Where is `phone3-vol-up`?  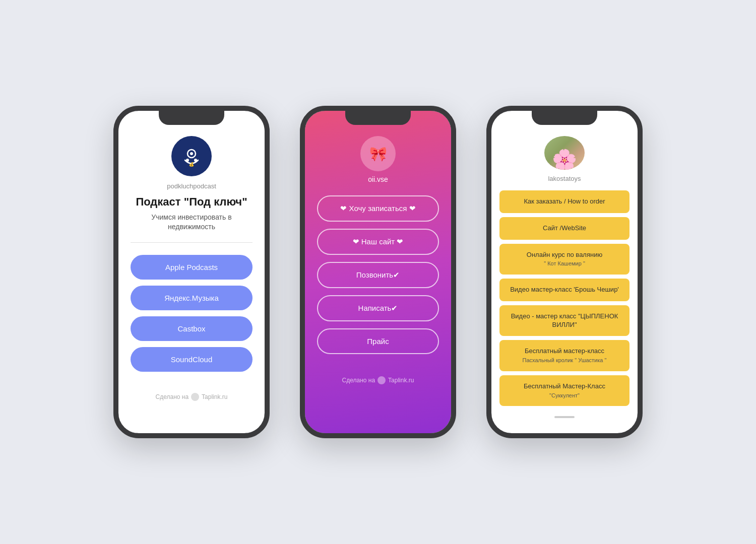 phone3-vol-up is located at coordinates (487, 164).